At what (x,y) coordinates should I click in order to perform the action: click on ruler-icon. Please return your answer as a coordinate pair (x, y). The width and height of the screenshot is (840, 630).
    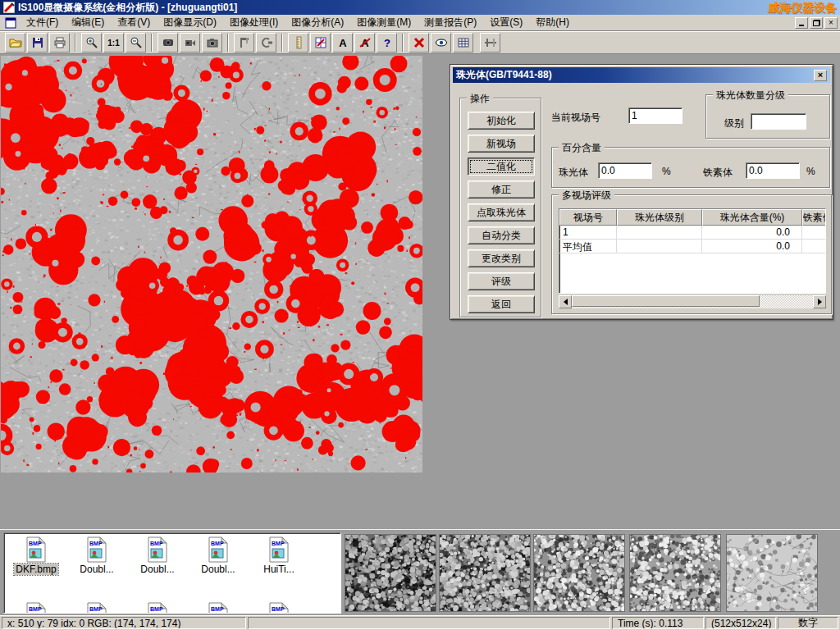
    Looking at the image, I should click on (299, 43).